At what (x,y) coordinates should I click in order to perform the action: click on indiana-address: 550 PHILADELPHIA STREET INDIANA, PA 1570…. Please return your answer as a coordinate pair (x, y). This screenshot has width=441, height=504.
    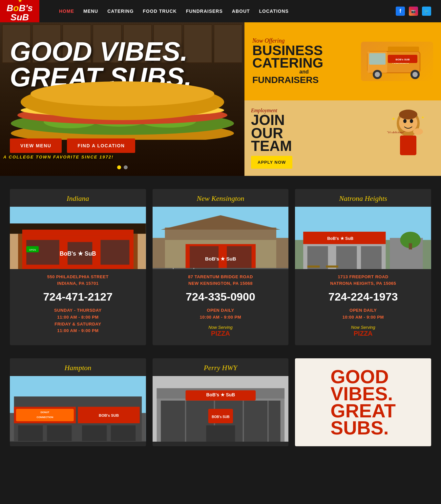
    Looking at the image, I should click on (78, 278).